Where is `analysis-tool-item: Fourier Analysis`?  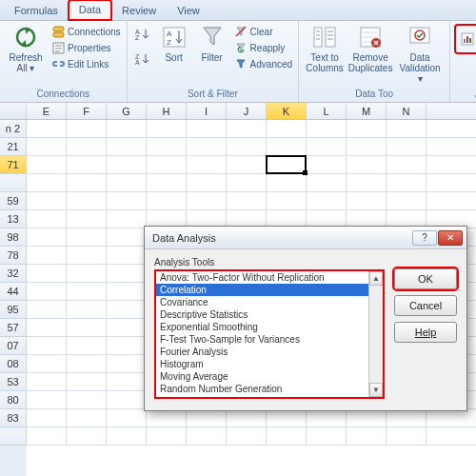
analysis-tool-item: Fourier Analysis is located at coordinates (269, 352).